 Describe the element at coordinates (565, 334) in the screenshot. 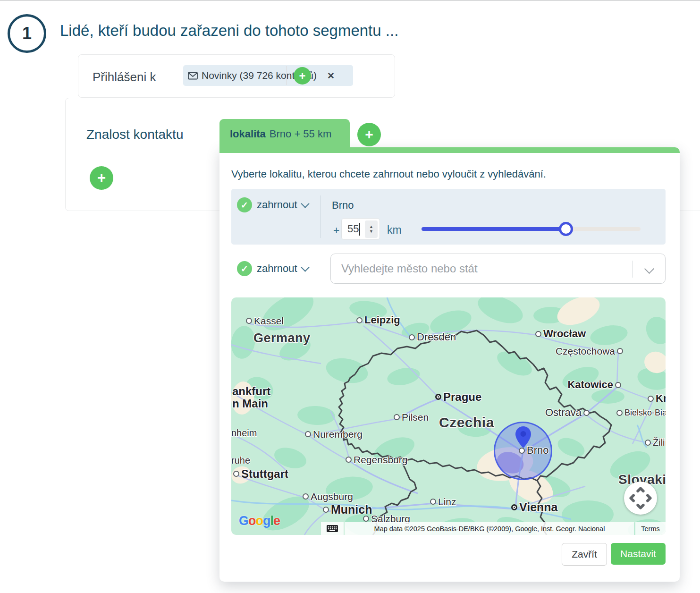

I see `city-name: Wrocław` at that location.